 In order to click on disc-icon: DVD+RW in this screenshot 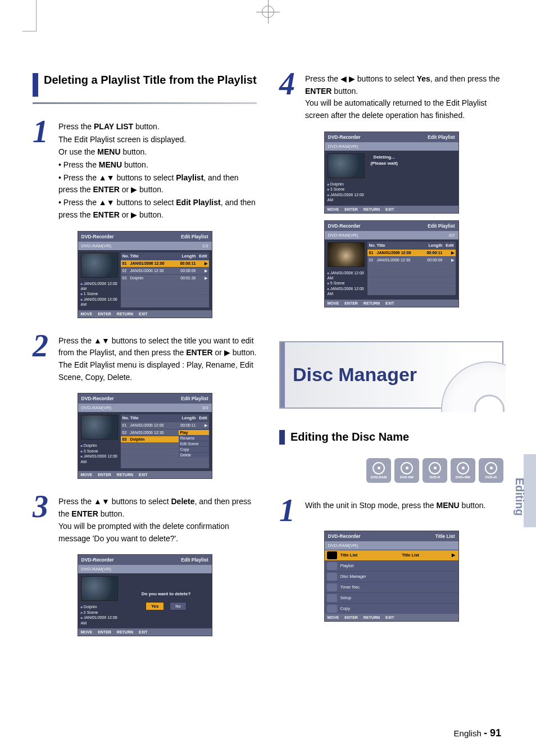, I will do `click(463, 470)`.